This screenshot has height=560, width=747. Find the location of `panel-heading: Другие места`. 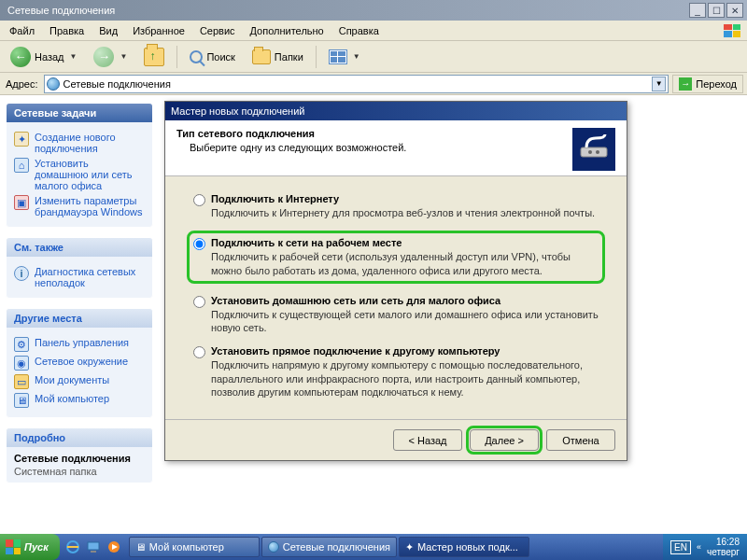

panel-heading: Другие места is located at coordinates (79, 318).